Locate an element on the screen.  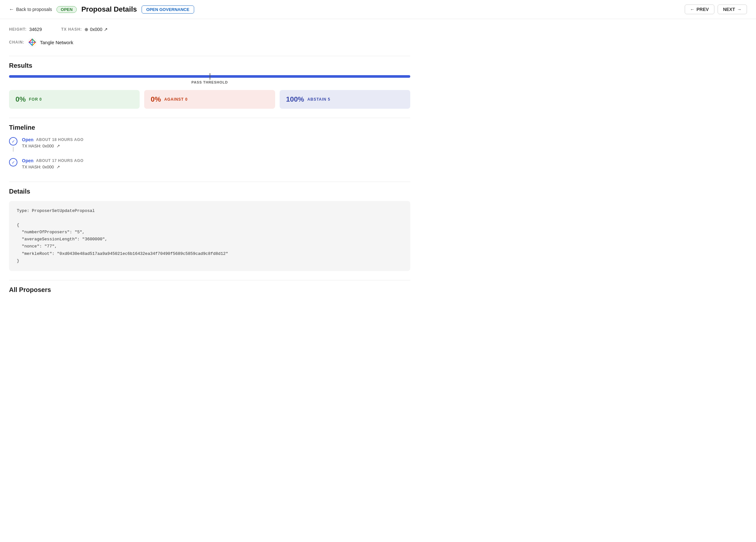
timeline-status-1: Open is located at coordinates (28, 140).